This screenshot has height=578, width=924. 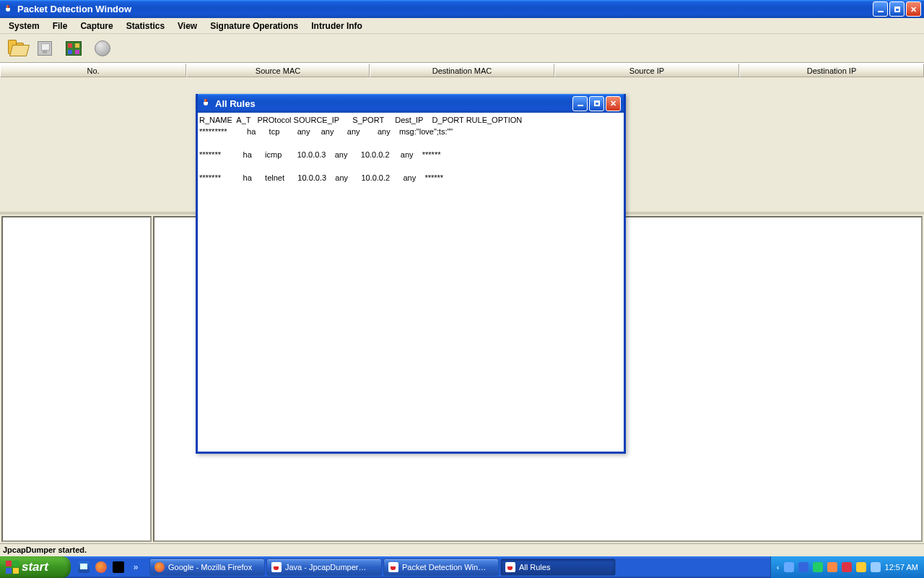 I want to click on menu-capture: Capture, so click(x=97, y=26).